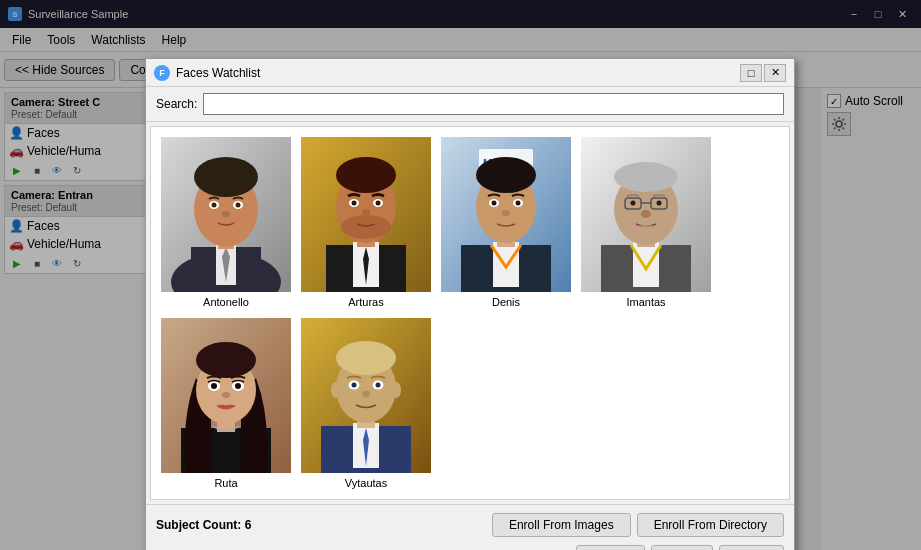 This screenshot has height=550, width=921. I want to click on modal-bottom-bottom-row: Delete Clear Close, so click(470, 548).